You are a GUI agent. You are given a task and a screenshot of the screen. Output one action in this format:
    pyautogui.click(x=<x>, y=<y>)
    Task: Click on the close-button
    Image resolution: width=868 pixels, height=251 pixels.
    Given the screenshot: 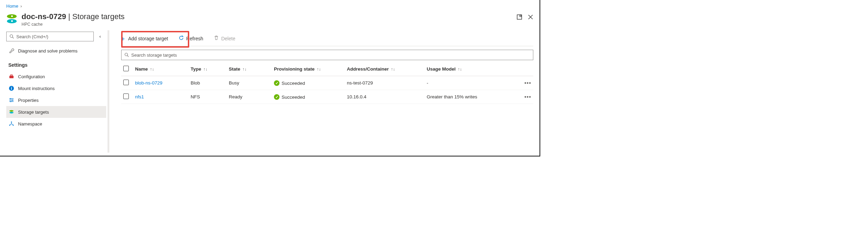 What is the action you would take?
    pyautogui.click(x=531, y=18)
    